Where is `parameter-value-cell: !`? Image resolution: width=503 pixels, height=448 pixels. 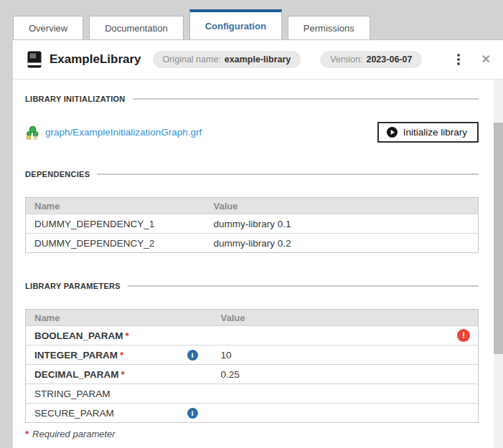 parameter-value-cell: ! is located at coordinates (346, 335).